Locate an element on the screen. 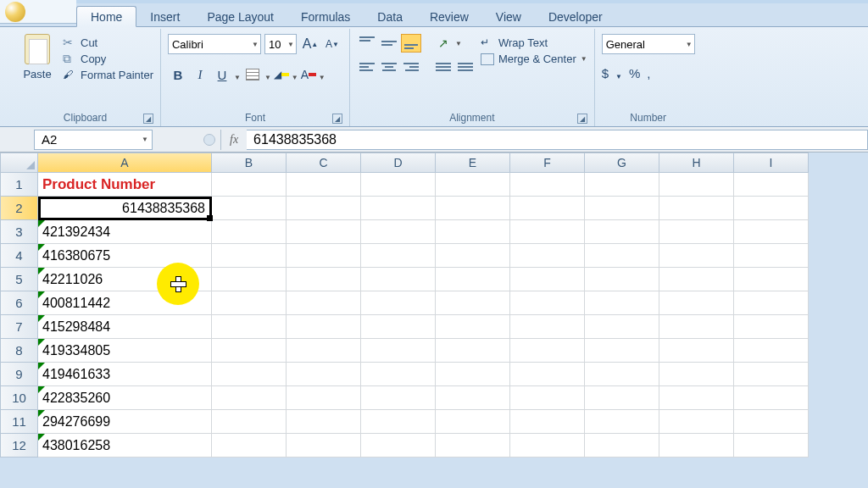 The height and width of the screenshot is (488, 868). column-header: F is located at coordinates (548, 163).